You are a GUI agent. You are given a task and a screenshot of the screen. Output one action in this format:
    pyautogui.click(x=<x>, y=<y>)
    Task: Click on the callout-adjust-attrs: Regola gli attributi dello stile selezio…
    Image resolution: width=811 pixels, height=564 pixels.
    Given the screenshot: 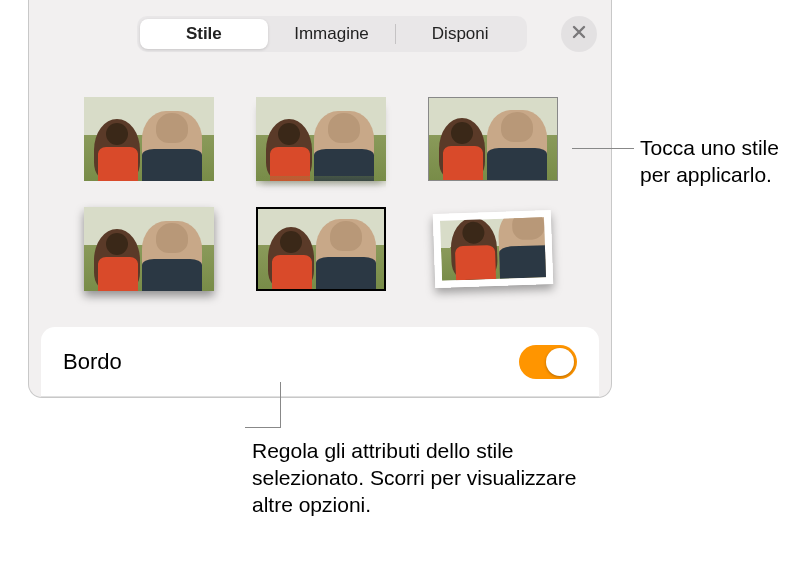 What is the action you would take?
    pyautogui.click(x=417, y=478)
    